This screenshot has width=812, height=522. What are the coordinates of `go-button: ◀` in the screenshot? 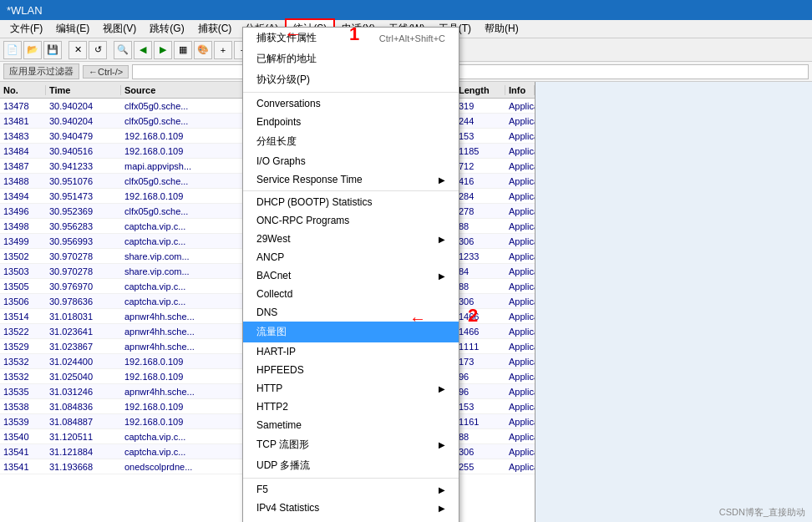 It's located at (143, 50).